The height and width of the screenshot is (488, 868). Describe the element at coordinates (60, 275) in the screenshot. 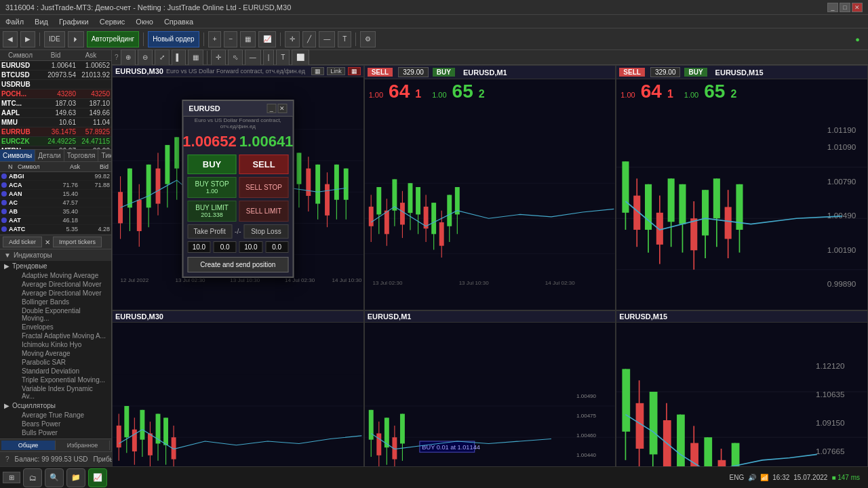

I see `ind-item: Adaptive Moving Average` at that location.